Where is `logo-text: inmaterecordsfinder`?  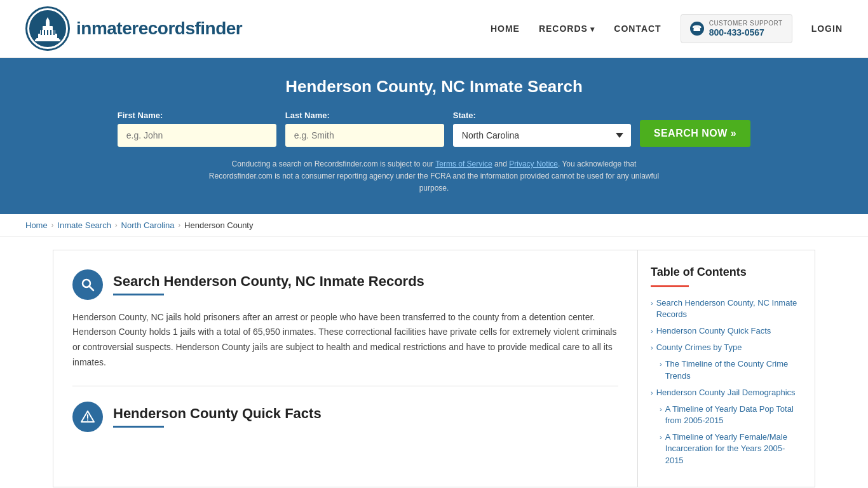
logo-text: inmaterecordsfinder is located at coordinates (159, 29).